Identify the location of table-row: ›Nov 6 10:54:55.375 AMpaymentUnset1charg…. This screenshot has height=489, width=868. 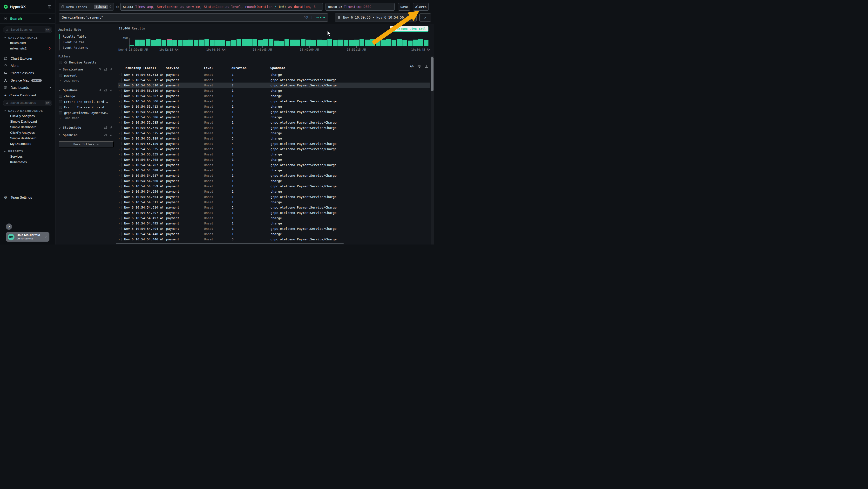
(274, 133).